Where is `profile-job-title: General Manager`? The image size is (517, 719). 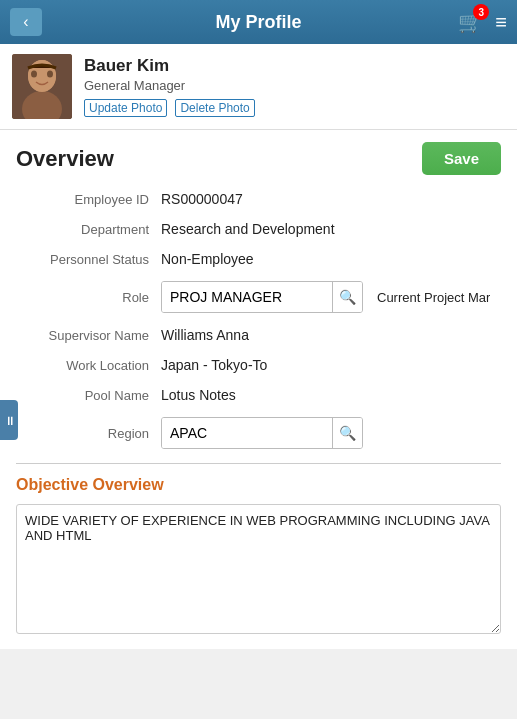
profile-job-title: General Manager is located at coordinates (170, 86).